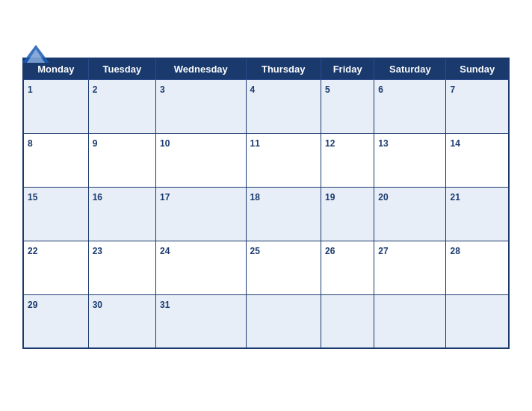  What do you see at coordinates (477, 214) in the screenshot?
I see `calendar-cell: 21` at bounding box center [477, 214].